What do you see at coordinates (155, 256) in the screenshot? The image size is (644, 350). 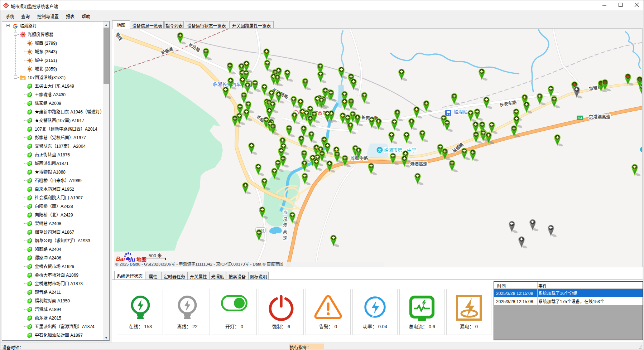 I see `svg-text: 500 米` at bounding box center [155, 256].